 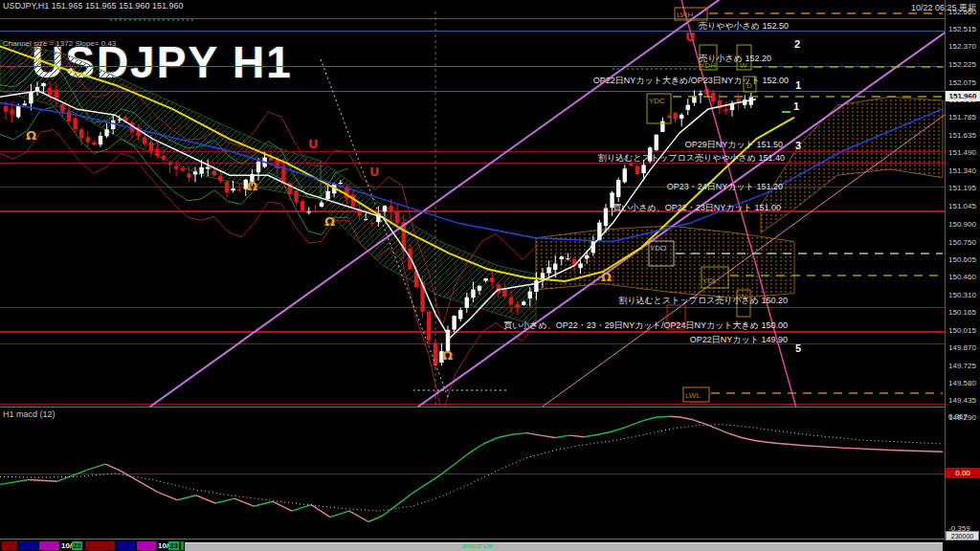 What do you see at coordinates (963, 243) in the screenshot?
I see `axis-tick: 150.750` at bounding box center [963, 243].